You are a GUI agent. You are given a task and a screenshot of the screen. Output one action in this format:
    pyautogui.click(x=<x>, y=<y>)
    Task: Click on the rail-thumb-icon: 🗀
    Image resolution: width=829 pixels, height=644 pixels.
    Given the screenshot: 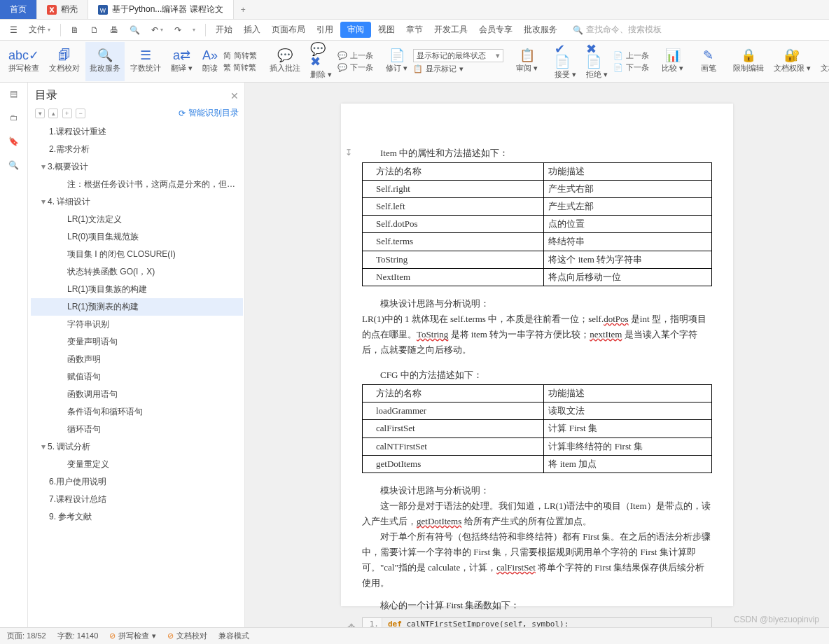 What is the action you would take?
    pyautogui.click(x=14, y=118)
    